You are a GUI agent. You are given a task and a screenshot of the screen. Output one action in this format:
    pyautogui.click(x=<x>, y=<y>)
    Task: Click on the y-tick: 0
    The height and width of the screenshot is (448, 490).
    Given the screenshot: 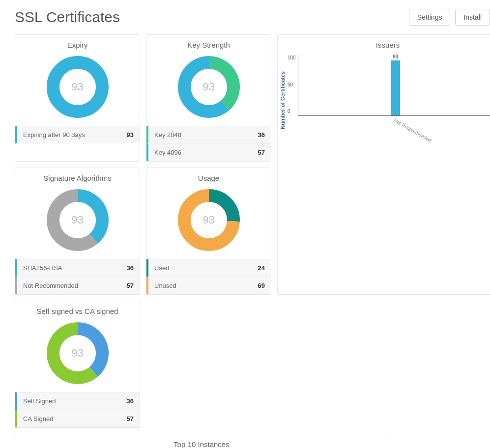 What is the action you would take?
    pyautogui.click(x=292, y=111)
    